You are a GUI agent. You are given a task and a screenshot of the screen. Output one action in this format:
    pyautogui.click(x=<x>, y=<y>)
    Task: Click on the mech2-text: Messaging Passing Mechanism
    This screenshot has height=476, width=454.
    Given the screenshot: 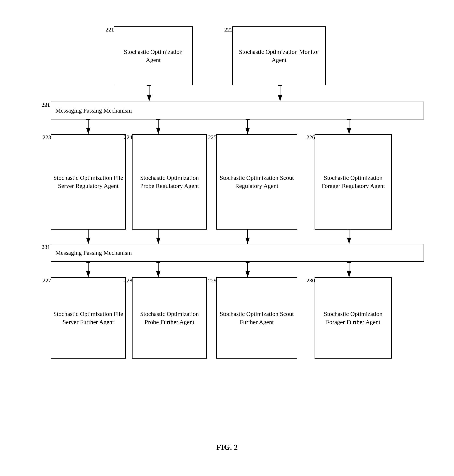 What is the action you would take?
    pyautogui.click(x=94, y=253)
    